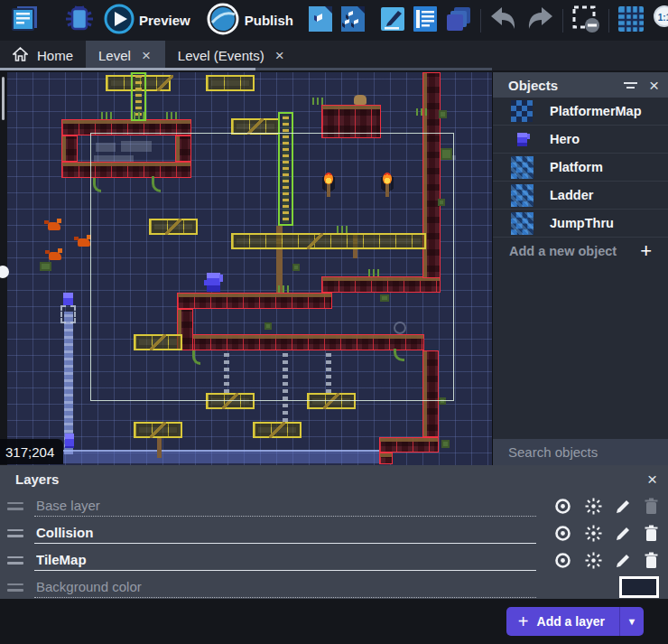 The height and width of the screenshot is (644, 668). I want to click on object-item-ladder: Ladder, so click(580, 195).